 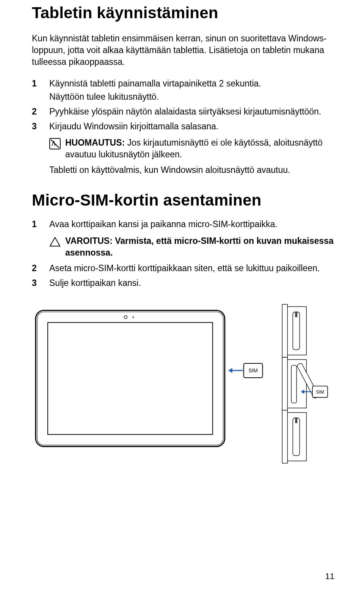 I want to click on intro-paragraph: Kun käynnistät tabletin ensimmäisen kerr…, so click(x=183, y=50).